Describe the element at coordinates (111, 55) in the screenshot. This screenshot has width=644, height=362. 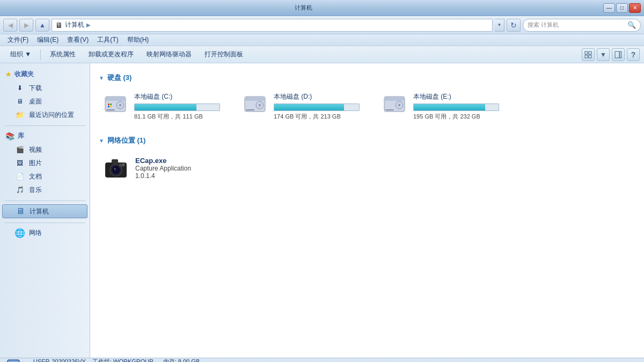
I see `uninstall-button: 卸载或更改程序` at that location.